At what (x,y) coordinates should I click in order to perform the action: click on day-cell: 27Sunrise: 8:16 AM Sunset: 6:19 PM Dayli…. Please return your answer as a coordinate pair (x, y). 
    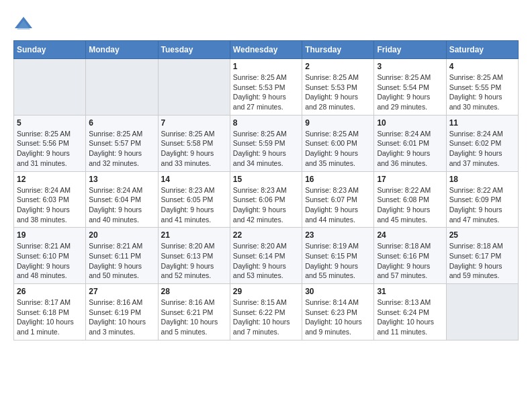
    Looking at the image, I should click on (122, 312).